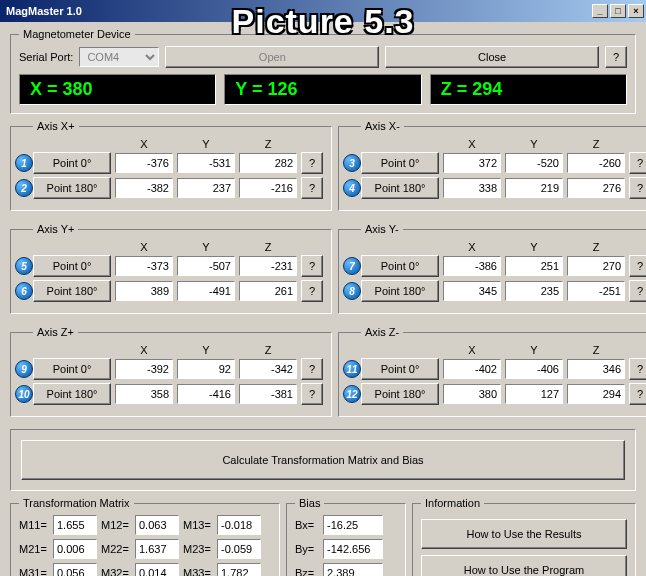  What do you see at coordinates (144, 291) in the screenshot?
I see `yp-p180-x` at bounding box center [144, 291].